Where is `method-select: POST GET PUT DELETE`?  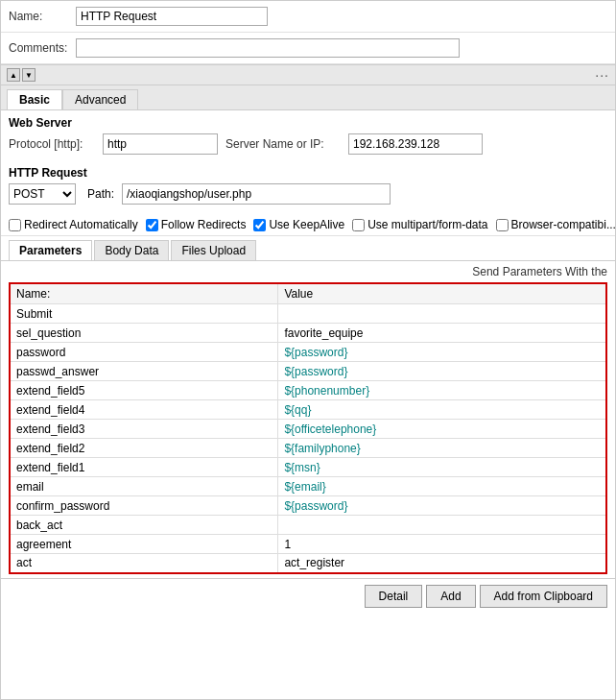
method-select: POST GET PUT DELETE is located at coordinates (42, 194).